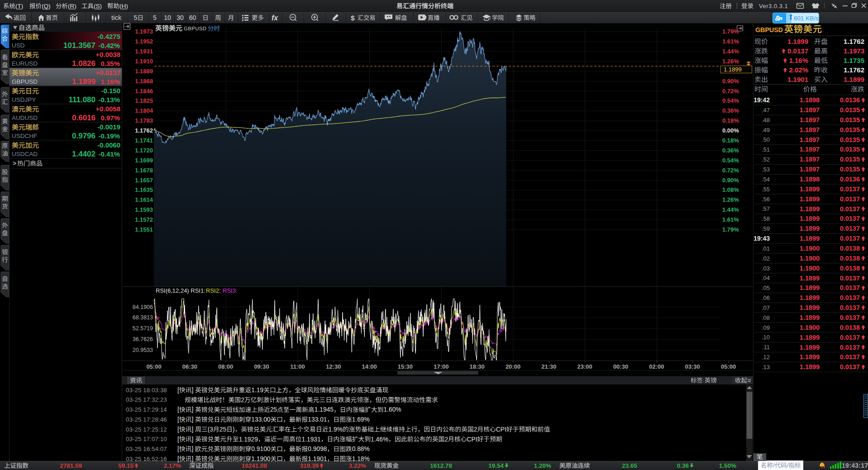  I want to click on svg-text: 319.39, so click(310, 466).